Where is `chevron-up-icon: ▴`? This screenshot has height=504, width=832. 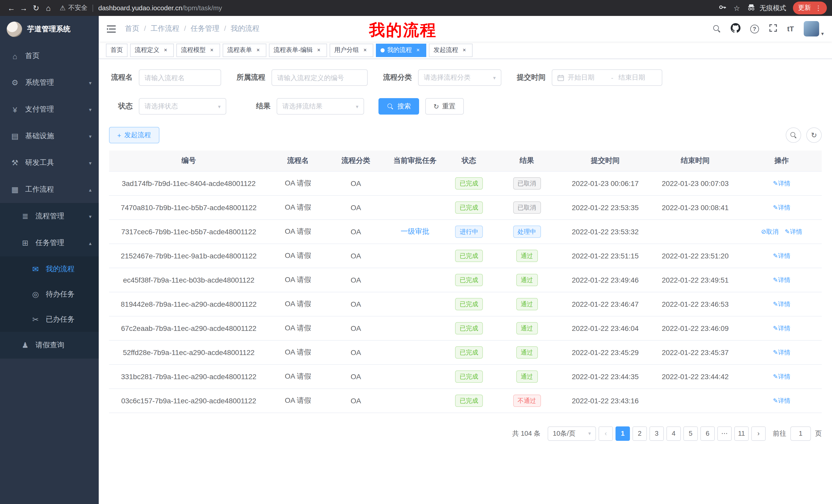
chevron-up-icon: ▴ is located at coordinates (90, 243).